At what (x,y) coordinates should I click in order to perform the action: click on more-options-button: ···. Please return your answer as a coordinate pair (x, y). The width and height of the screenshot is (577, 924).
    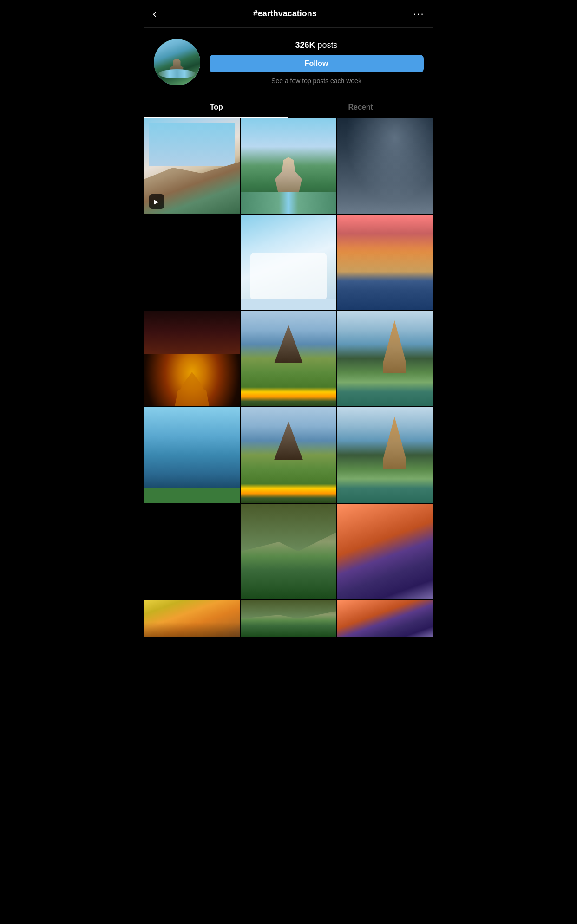
    Looking at the image, I should click on (419, 14).